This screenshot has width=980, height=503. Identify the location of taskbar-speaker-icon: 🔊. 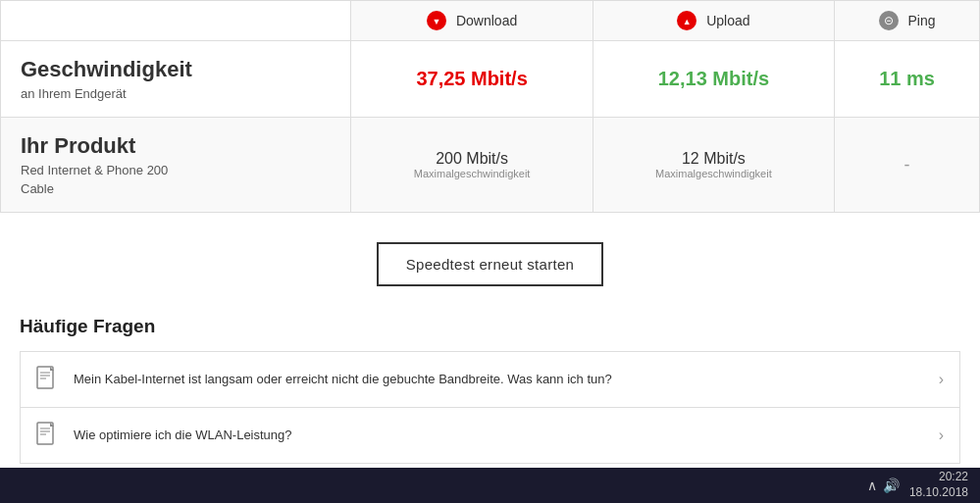
(891, 480).